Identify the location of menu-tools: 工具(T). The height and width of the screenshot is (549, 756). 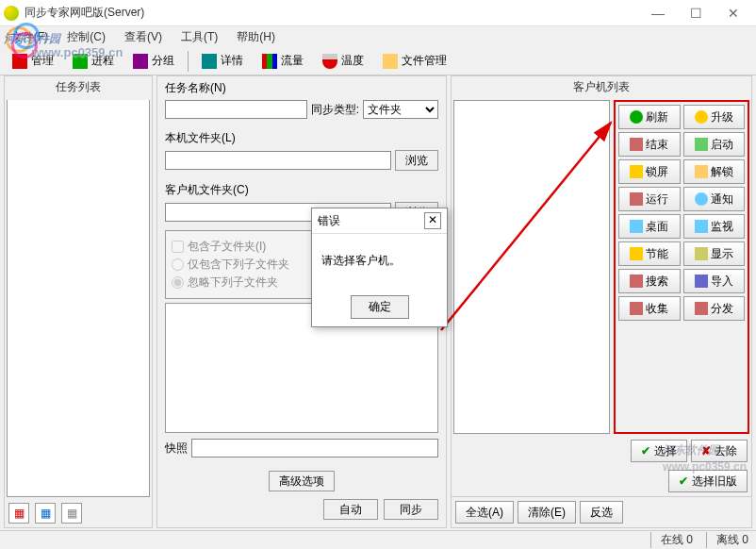
(200, 38).